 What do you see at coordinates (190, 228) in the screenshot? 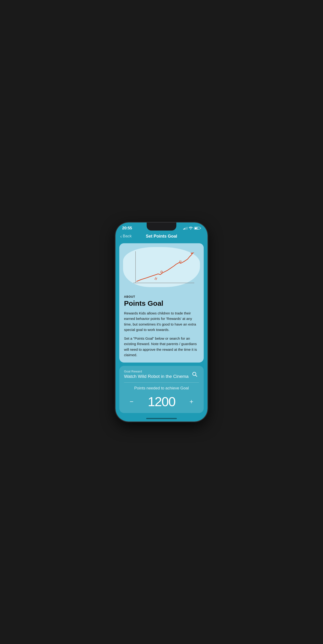
I see `wifi-icon` at bounding box center [190, 228].